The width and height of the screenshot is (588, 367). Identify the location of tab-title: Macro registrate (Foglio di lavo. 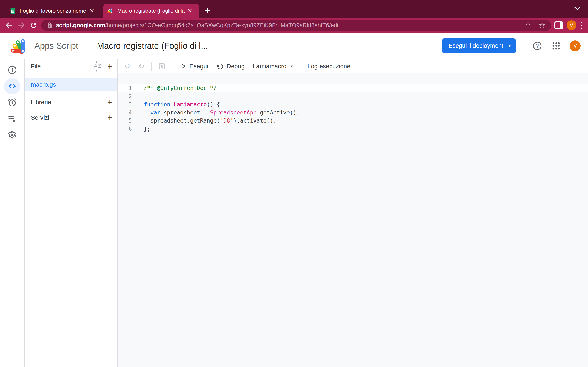
(151, 11).